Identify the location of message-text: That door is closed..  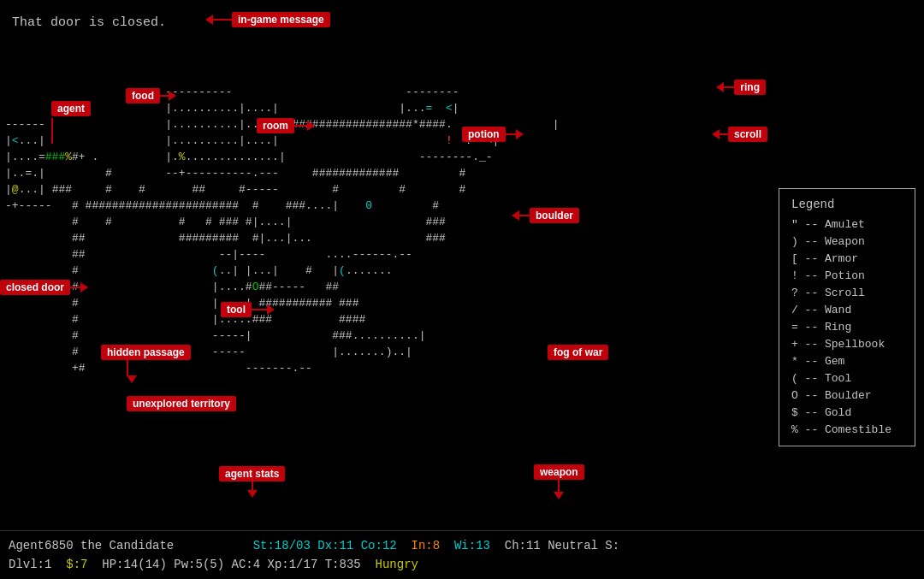
(89, 22).